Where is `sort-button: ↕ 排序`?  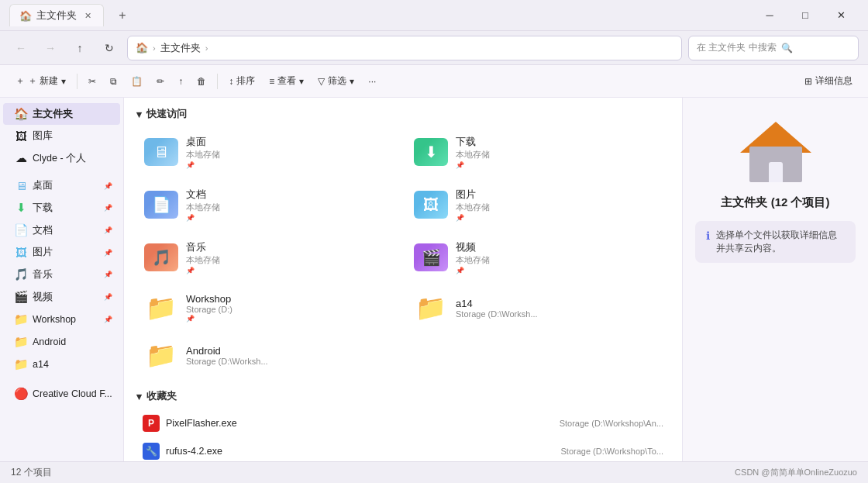
sort-button: ↕ 排序 is located at coordinates (242, 81).